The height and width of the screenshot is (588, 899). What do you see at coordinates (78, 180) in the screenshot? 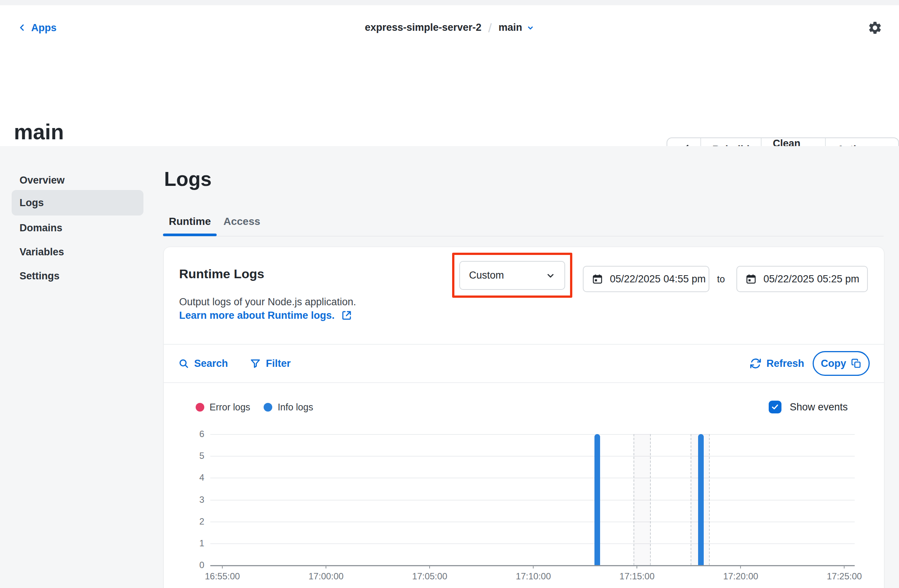
I see `sidebar-item-overview: Overview` at bounding box center [78, 180].